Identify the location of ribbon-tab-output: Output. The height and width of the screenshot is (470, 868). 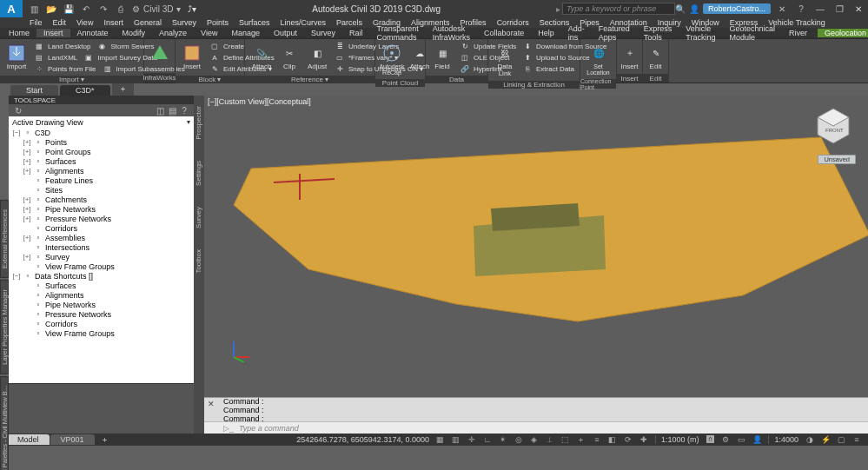
(285, 33).